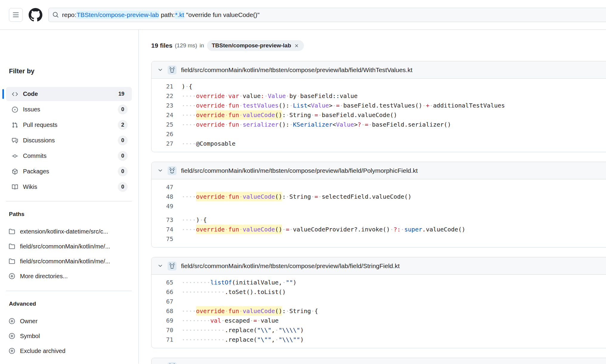  I want to click on hamburger-menu-button, so click(16, 15).